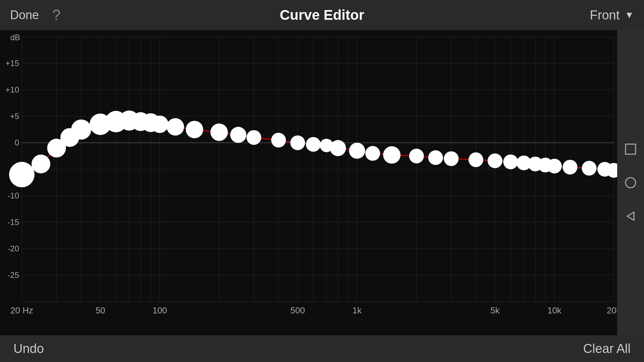 The height and width of the screenshot is (362, 644). Describe the element at coordinates (322, 15) in the screenshot. I see `header-center: Curve Editor` at that location.